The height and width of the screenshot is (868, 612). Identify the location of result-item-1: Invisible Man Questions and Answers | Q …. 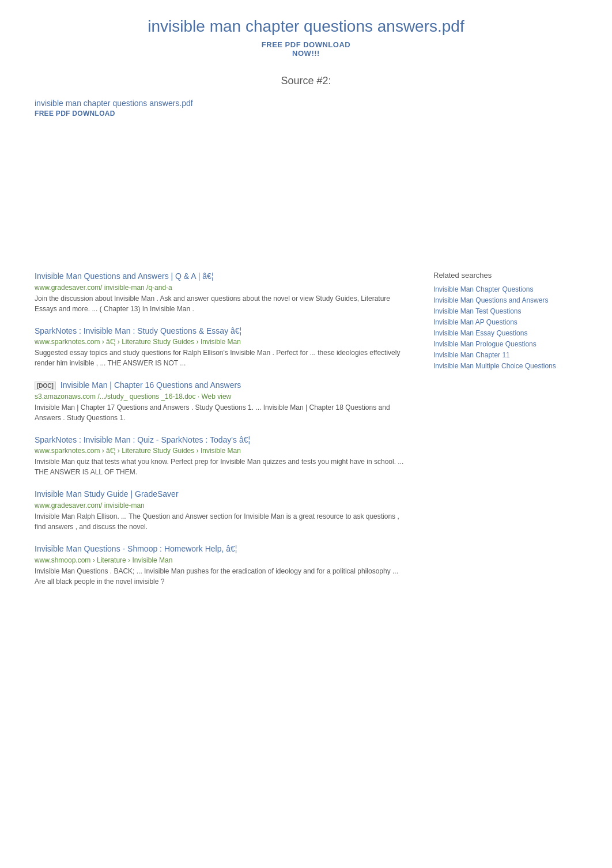
(222, 293).